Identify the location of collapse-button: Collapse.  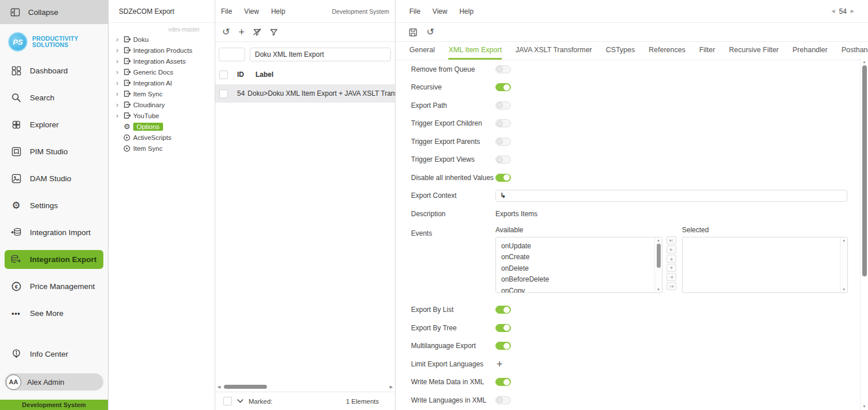
(54, 12).